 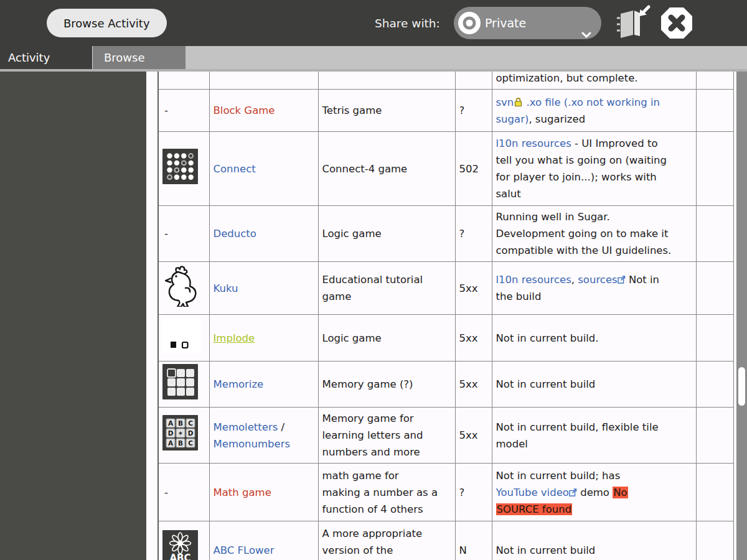 I want to click on text-run: game, so click(x=337, y=296).